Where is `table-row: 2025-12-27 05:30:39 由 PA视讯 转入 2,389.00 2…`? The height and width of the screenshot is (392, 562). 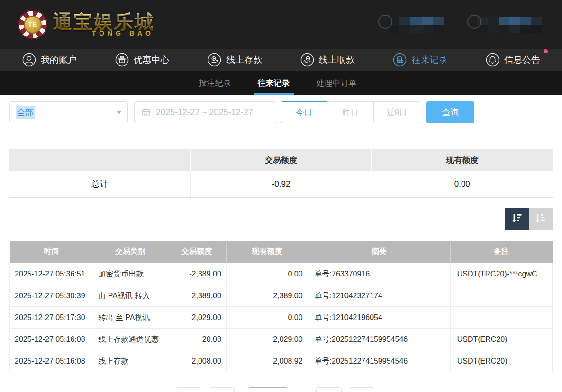
table-row: 2025-12-27 05:30:39 由 PA视讯 转入 2,389.00 2… is located at coordinates (281, 296).